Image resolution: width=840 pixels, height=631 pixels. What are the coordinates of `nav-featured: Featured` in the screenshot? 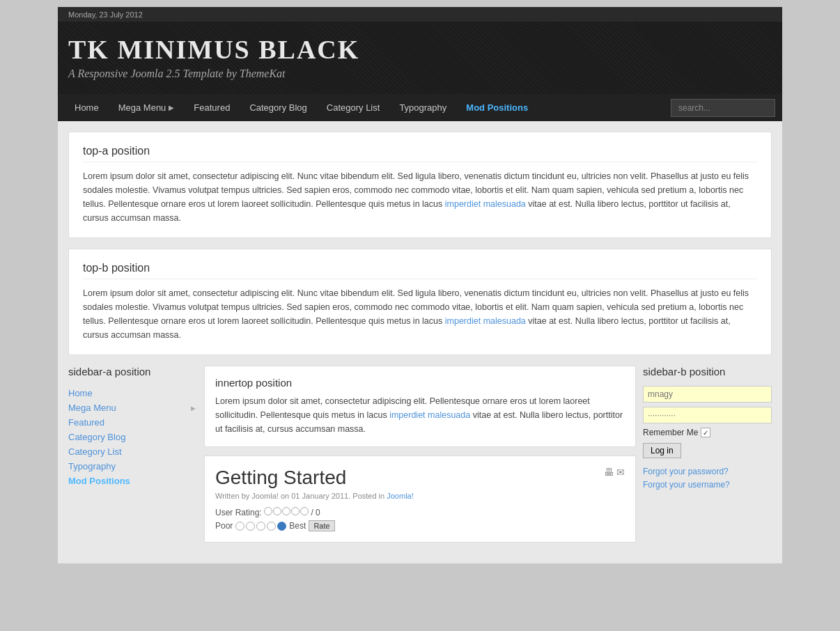 It's located at (212, 107).